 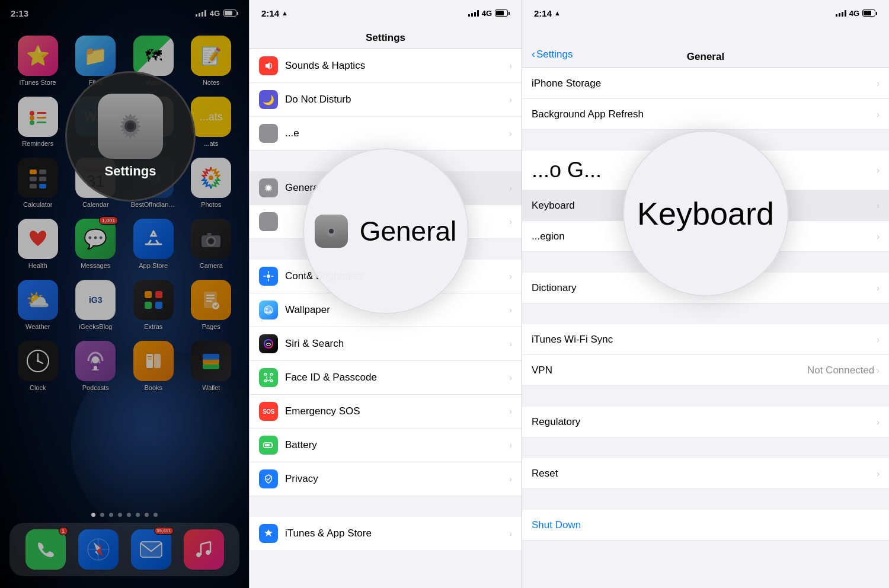 What do you see at coordinates (95, 56) in the screenshot?
I see `app-files-icon: 📁` at bounding box center [95, 56].